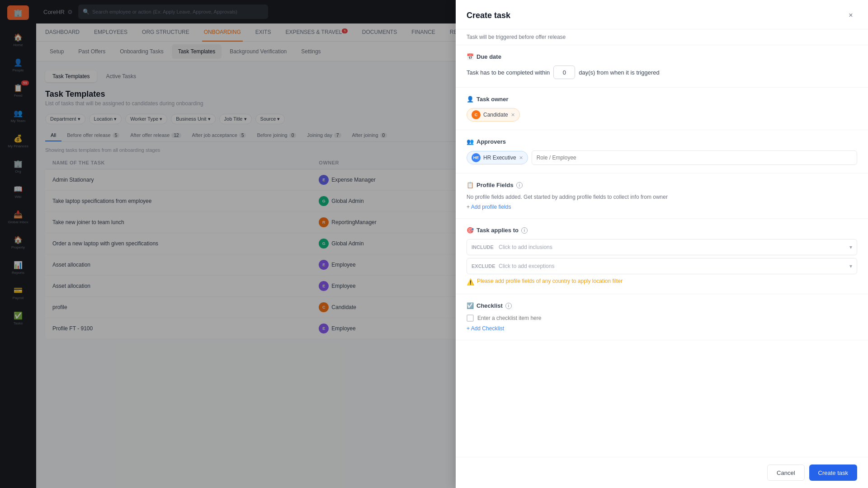 The image size is (868, 488). Describe the element at coordinates (495, 115) in the screenshot. I see `candidate-label: Candidate` at that location.